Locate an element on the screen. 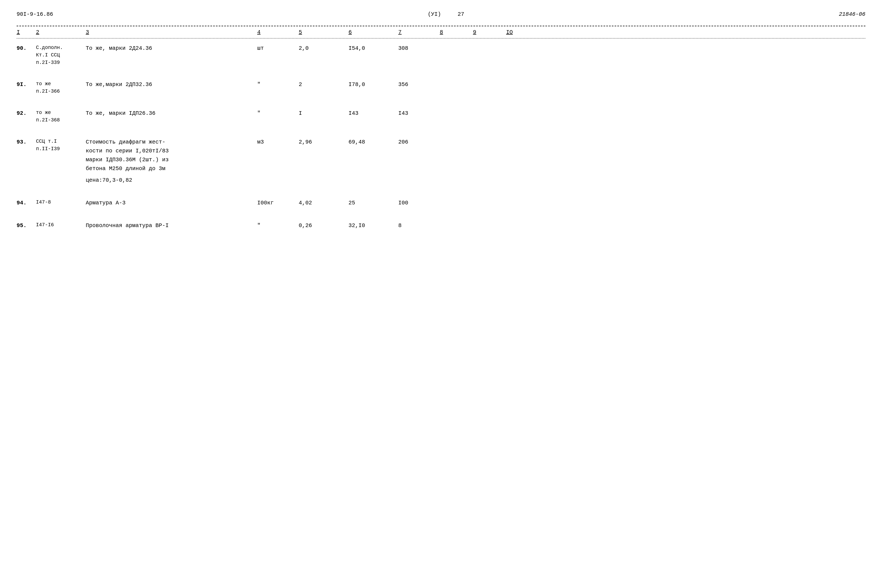  row-total: 8 is located at coordinates (419, 226).